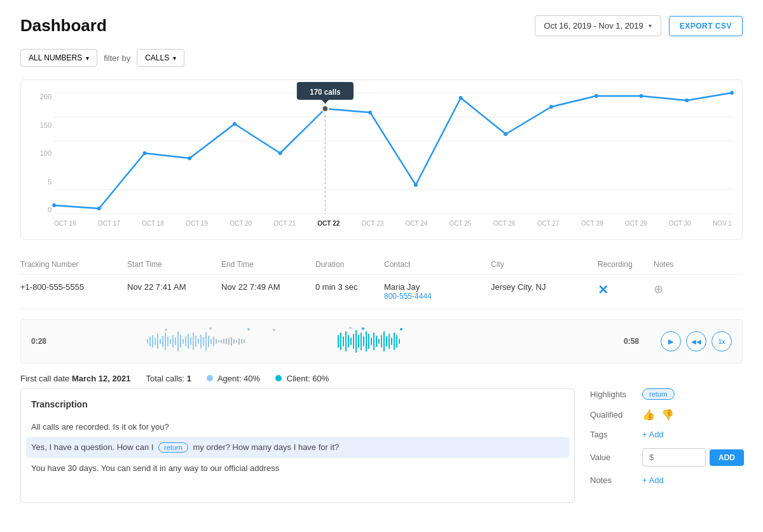 The height and width of the screenshot is (532, 763). Describe the element at coordinates (659, 394) in the screenshot. I see `highlights-badge: return` at that location.